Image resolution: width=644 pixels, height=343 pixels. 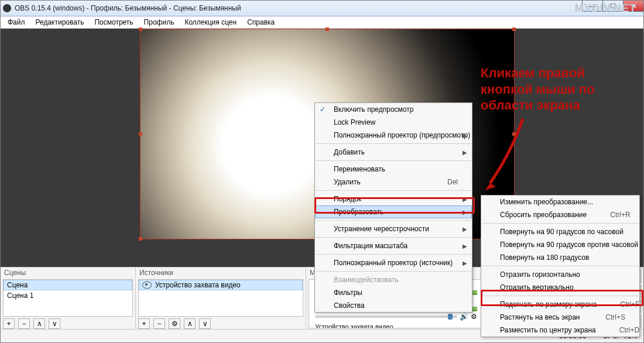 What do you see at coordinates (614, 6) in the screenshot?
I see `maximize-button: ☐` at bounding box center [614, 6].